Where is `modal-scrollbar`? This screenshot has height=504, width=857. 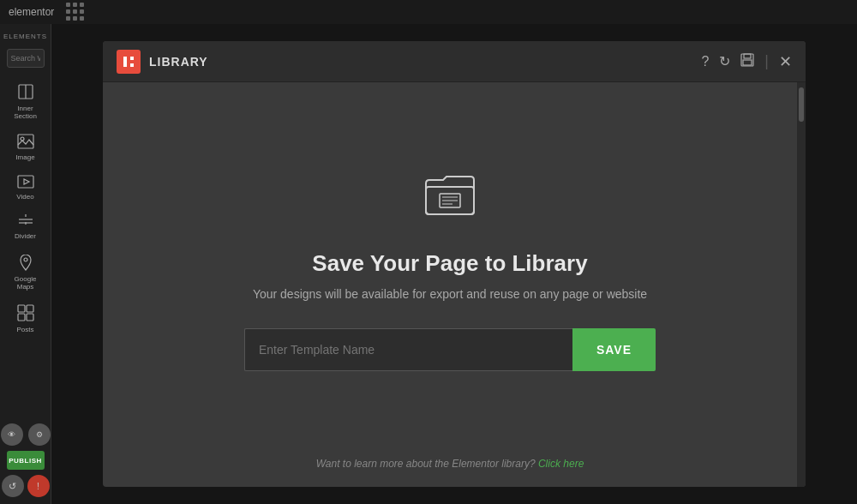
modal-scrollbar is located at coordinates (801, 285).